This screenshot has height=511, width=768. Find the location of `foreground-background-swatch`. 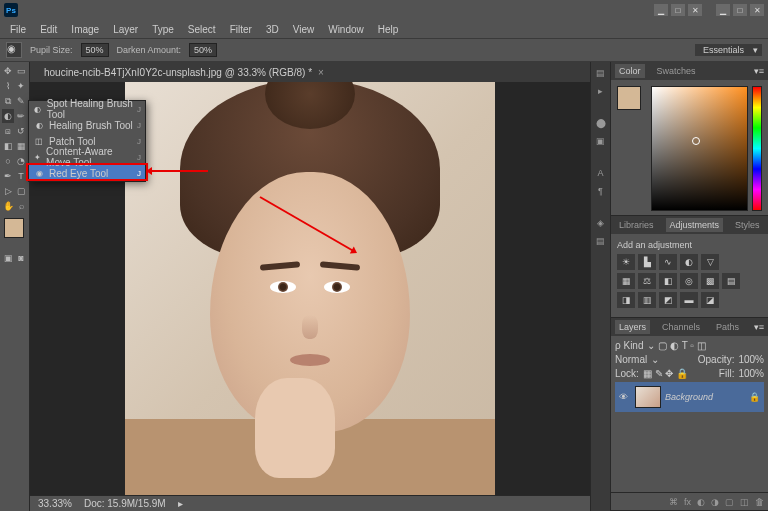

foreground-background-swatch is located at coordinates (14, 228).